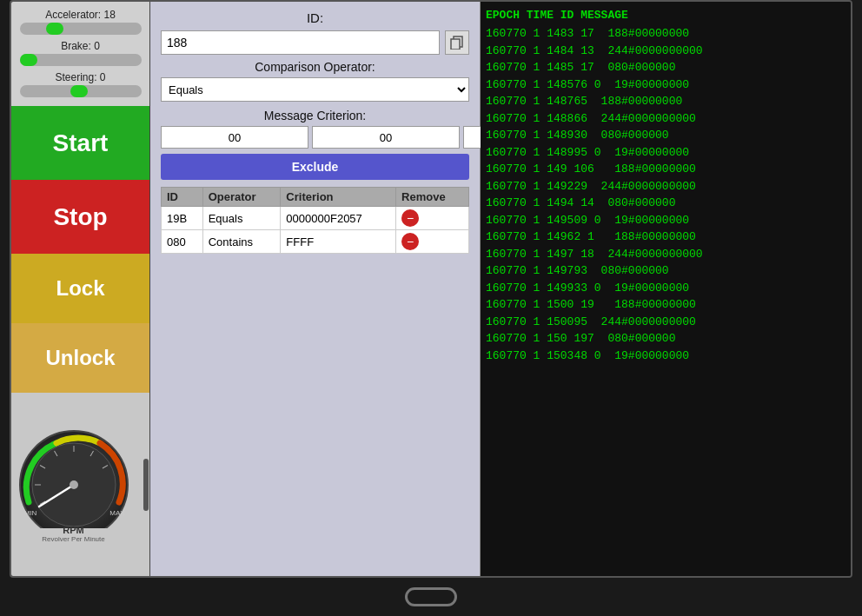 This screenshot has height=616, width=862. What do you see at coordinates (666, 153) in the screenshot?
I see `log-line: 160770 1 148995 0 19#00000000` at bounding box center [666, 153].